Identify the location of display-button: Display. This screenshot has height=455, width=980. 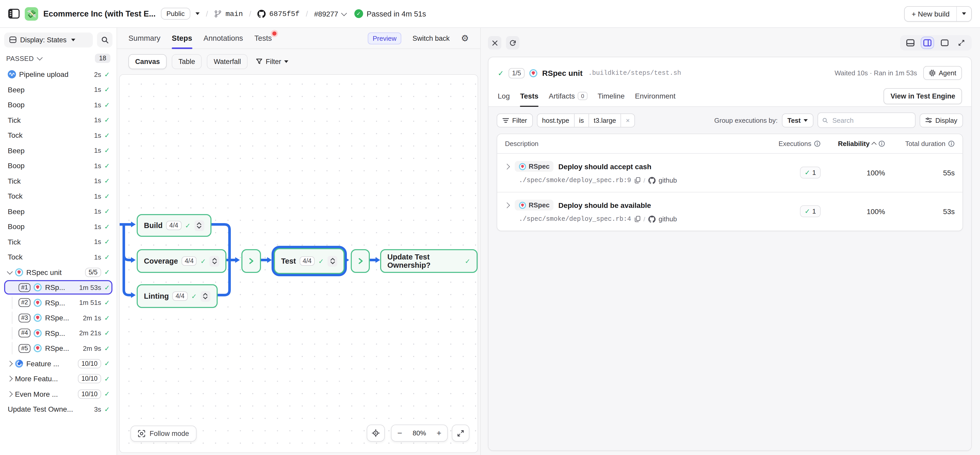
(941, 120).